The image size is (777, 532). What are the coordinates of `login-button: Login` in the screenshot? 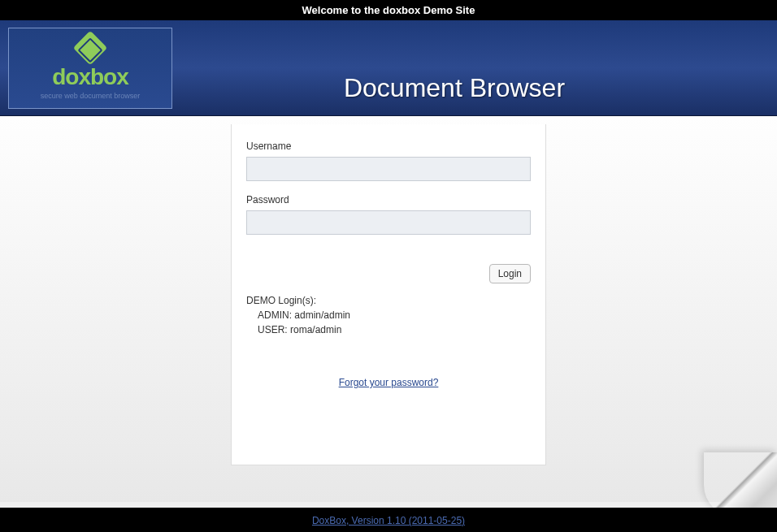 It's located at (510, 274).